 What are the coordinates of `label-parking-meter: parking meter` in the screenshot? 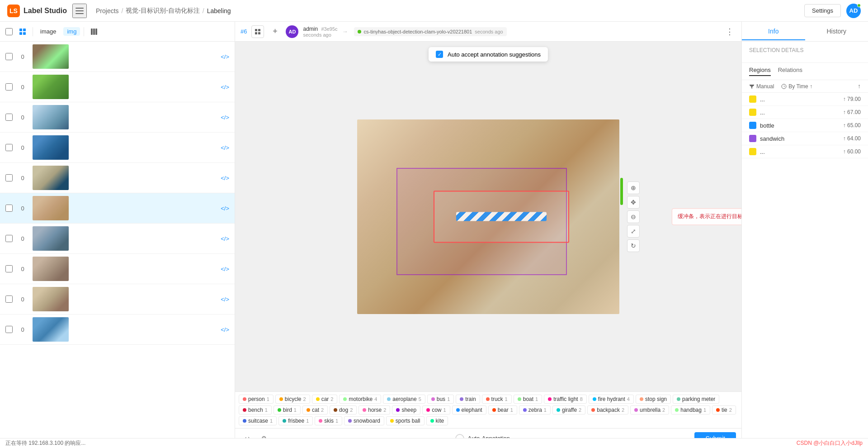 It's located at (696, 399).